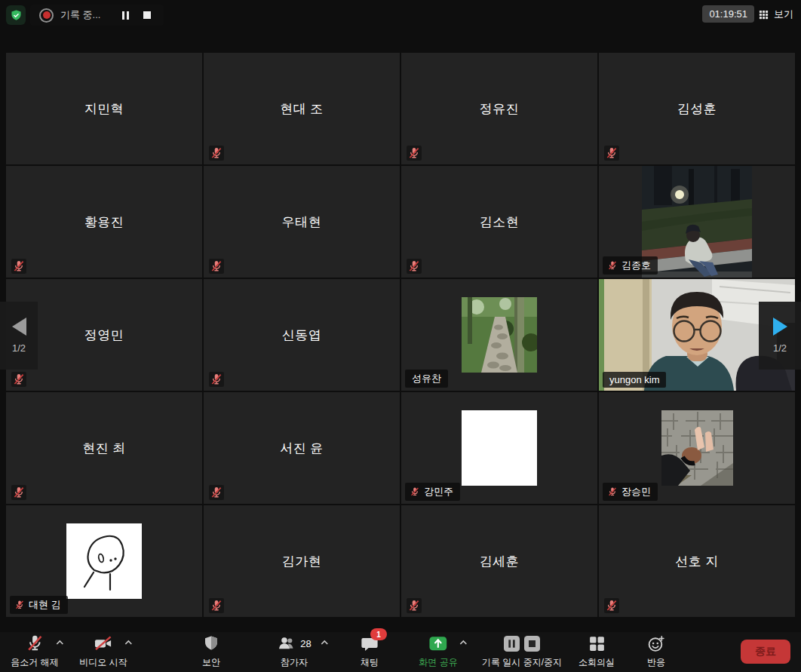 The image size is (801, 672). What do you see at coordinates (16, 15) in the screenshot?
I see `security-verified-icon` at bounding box center [16, 15].